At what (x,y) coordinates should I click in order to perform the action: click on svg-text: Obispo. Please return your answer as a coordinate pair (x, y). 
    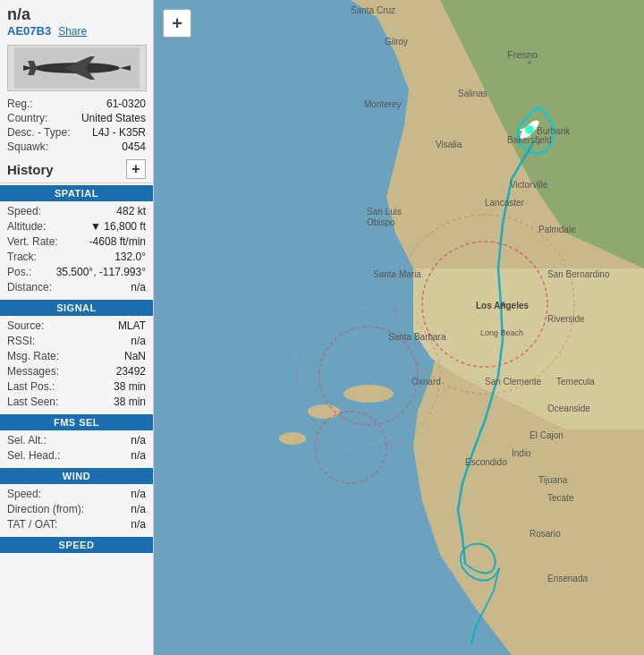
    Looking at the image, I should click on (381, 222).